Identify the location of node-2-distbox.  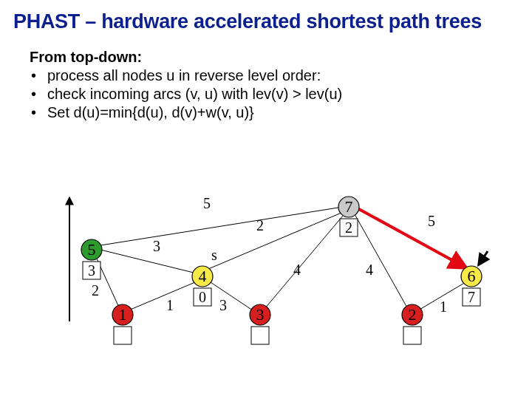
(412, 335).